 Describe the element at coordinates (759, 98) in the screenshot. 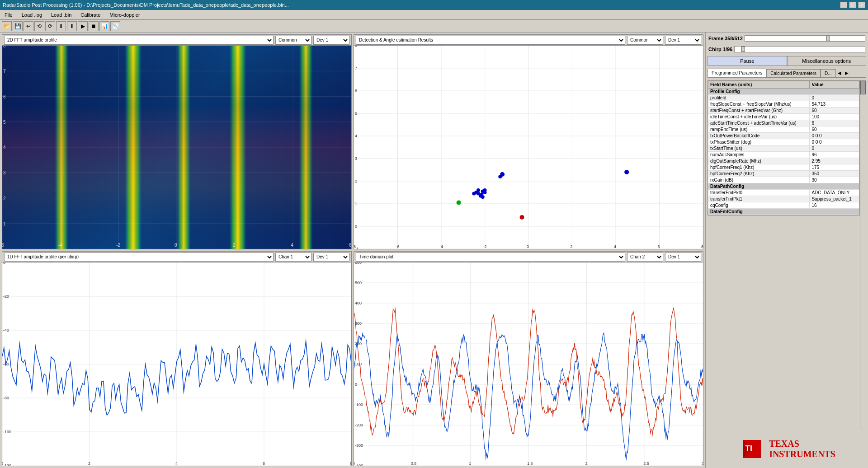

I see `field-name-cell: profileId` at that location.